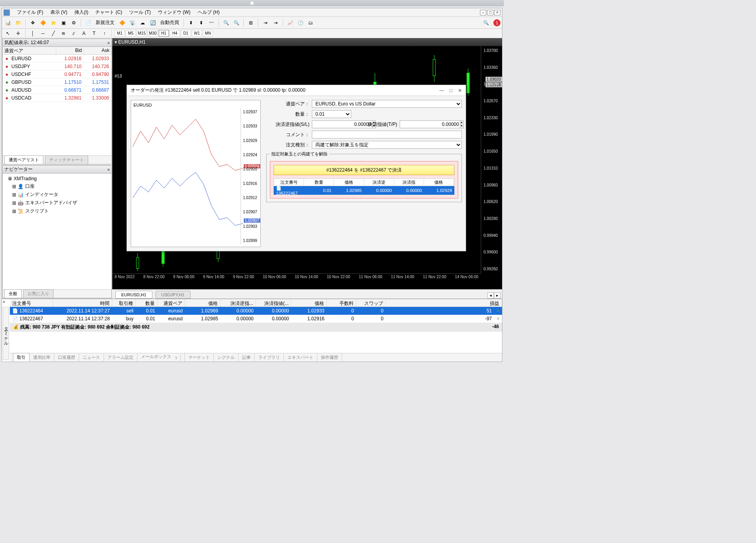  Describe the element at coordinates (371, 303) in the screenshot. I see `term-col: スワップ` at that location.